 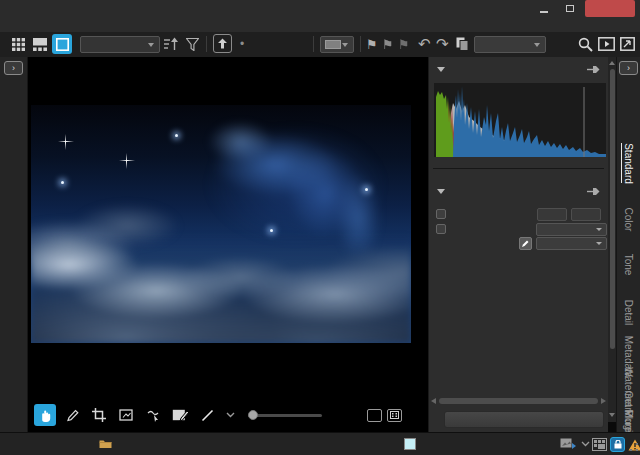 What do you see at coordinates (40, 44) in the screenshot?
I see `preview-filmstrip-view-button` at bounding box center [40, 44].